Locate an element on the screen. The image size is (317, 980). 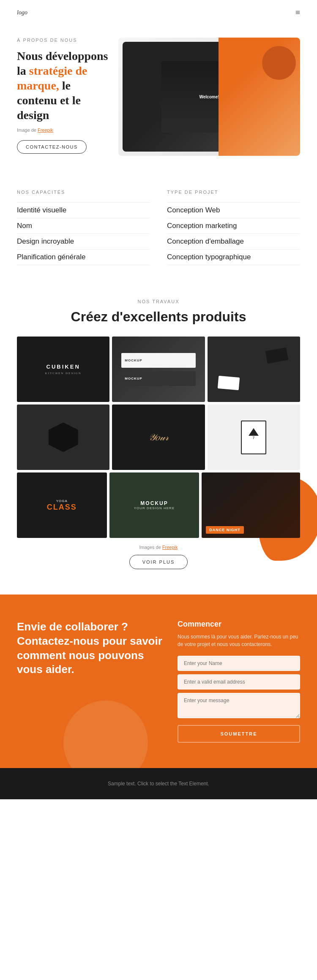
grid-cell-signature: 𝒴𝑜𝓊𝓇 is located at coordinates (158, 437).